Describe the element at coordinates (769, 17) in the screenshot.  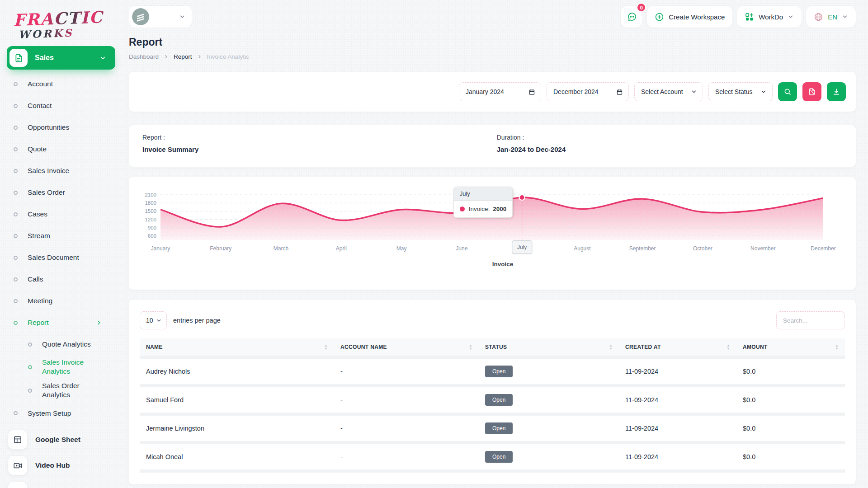
I see `workdo-menu-button: WorkDo` at that location.